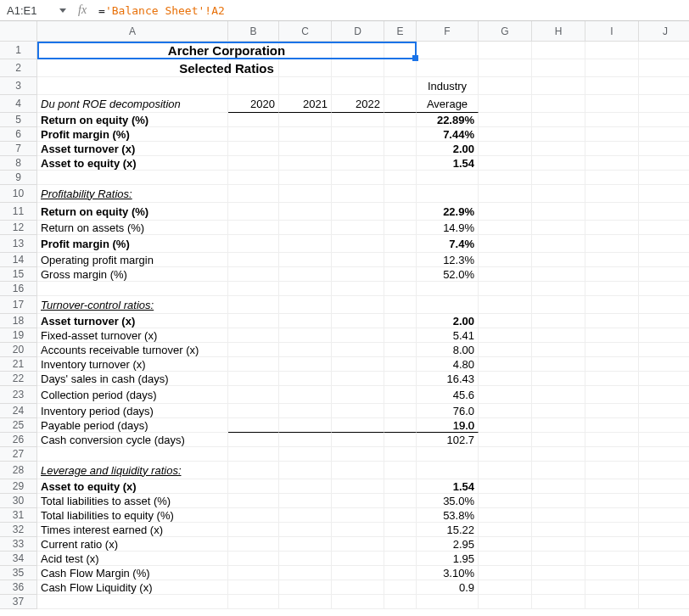 Image resolution: width=689 pixels, height=616 pixels. Describe the element at coordinates (358, 305) in the screenshot. I see `cell-D17` at that location.